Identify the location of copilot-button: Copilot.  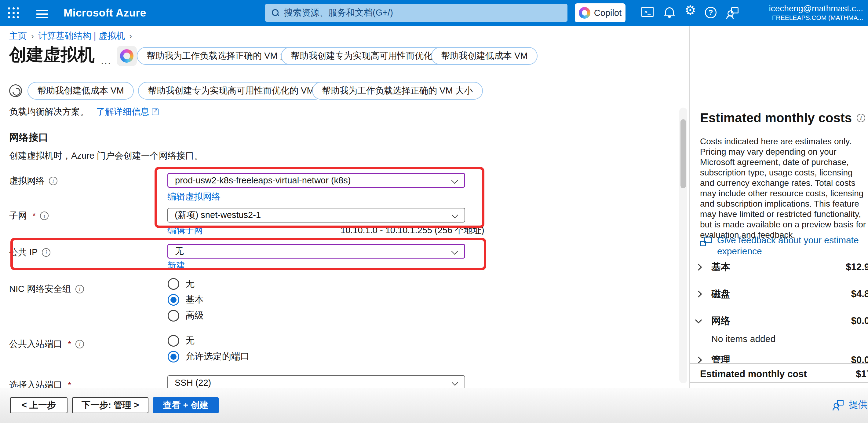
(600, 13).